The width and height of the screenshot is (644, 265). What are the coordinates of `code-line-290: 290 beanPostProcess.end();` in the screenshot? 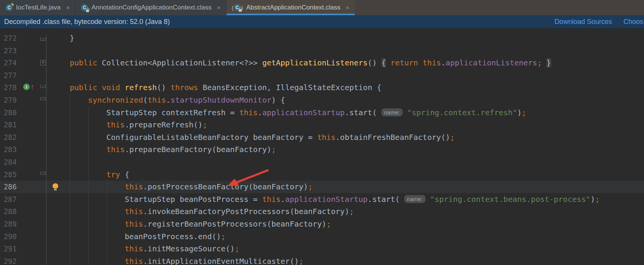 It's located at (322, 236).